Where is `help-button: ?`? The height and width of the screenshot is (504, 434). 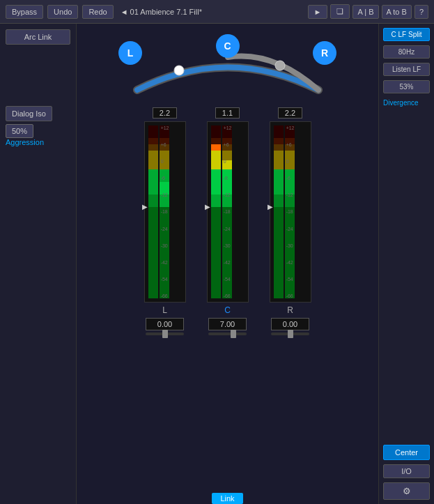
help-button: ? is located at coordinates (421, 12).